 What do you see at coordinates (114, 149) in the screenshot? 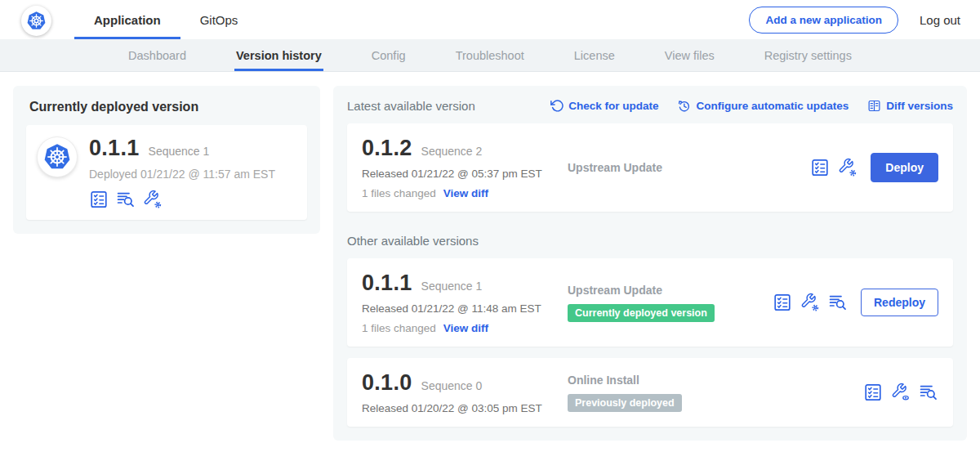
I see `deployed-version-number: 0.1.1` at bounding box center [114, 149].